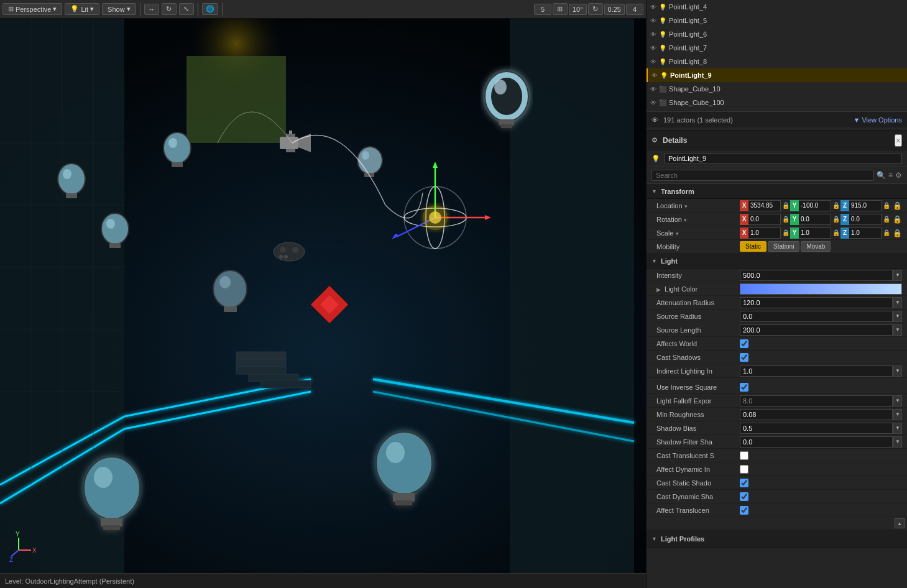  I want to click on attenuation-radius-input, so click(816, 303).